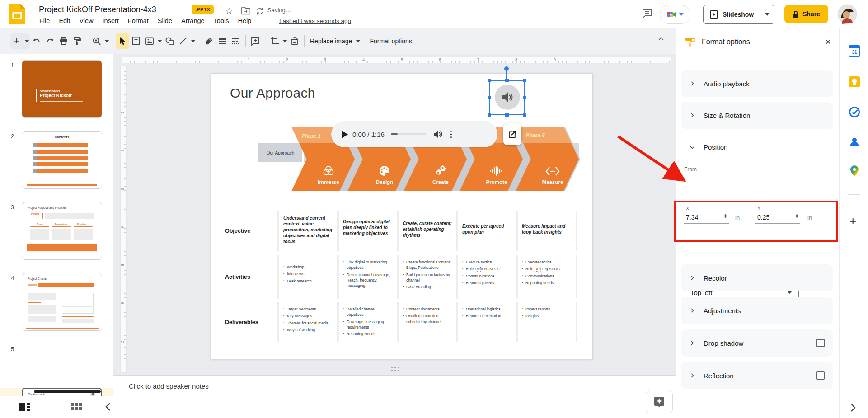 This screenshot has width=868, height=418. What do you see at coordinates (97, 41) in the screenshot?
I see `zoom-icon` at bounding box center [97, 41].